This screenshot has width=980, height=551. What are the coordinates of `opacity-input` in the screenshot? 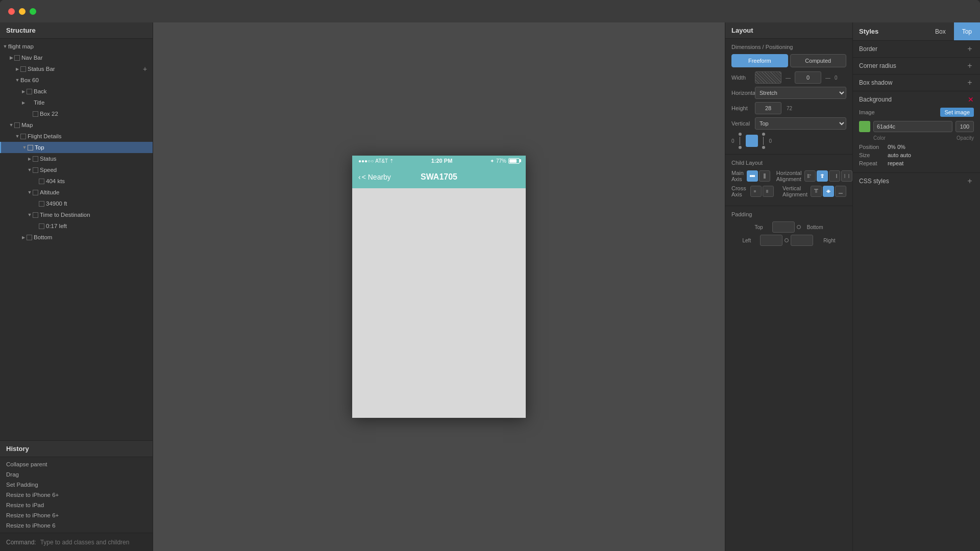 It's located at (965, 127).